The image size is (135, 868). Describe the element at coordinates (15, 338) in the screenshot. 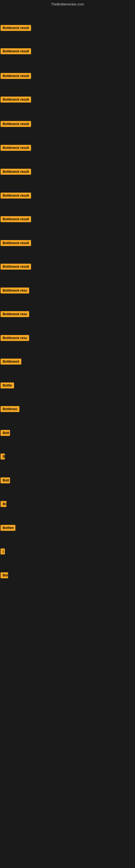

I see `bottleneck-badge-14: Bottleneck resu` at that location.